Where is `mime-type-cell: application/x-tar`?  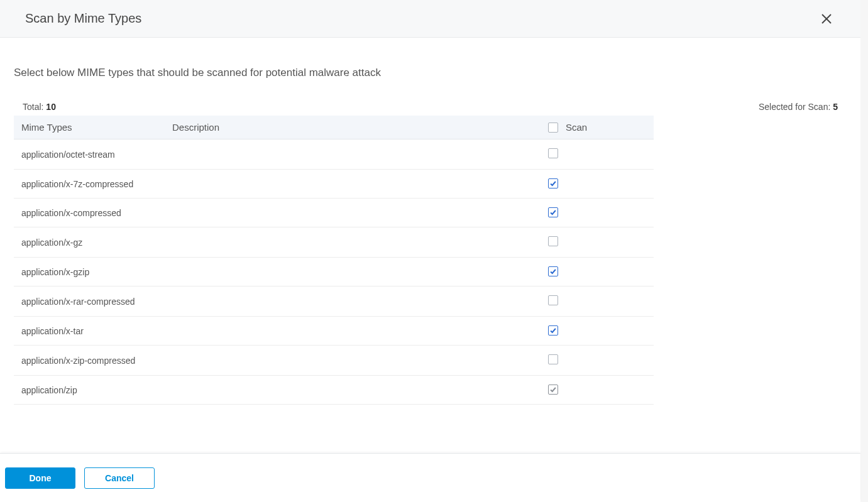
mime-type-cell: application/x-tar is located at coordinates (89, 331).